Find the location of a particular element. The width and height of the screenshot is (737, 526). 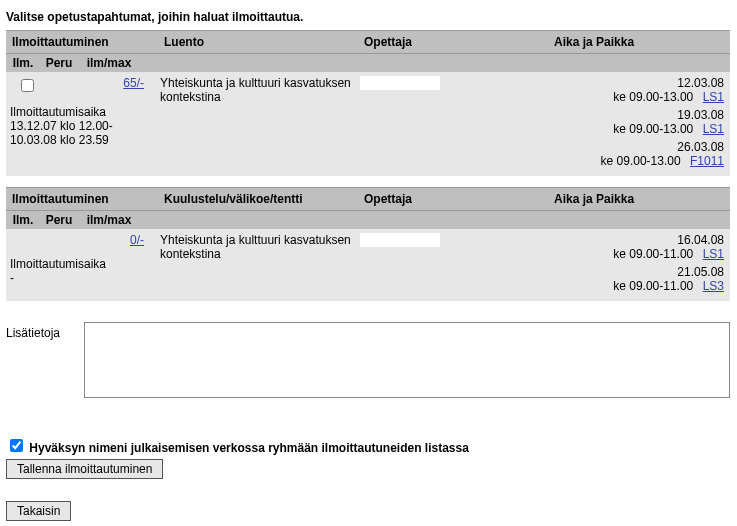

capacity-link: 65/- is located at coordinates (134, 83).